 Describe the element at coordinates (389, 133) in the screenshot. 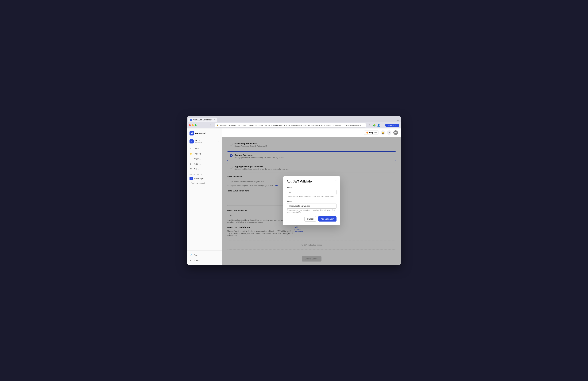

I see `help-button: ?` at that location.